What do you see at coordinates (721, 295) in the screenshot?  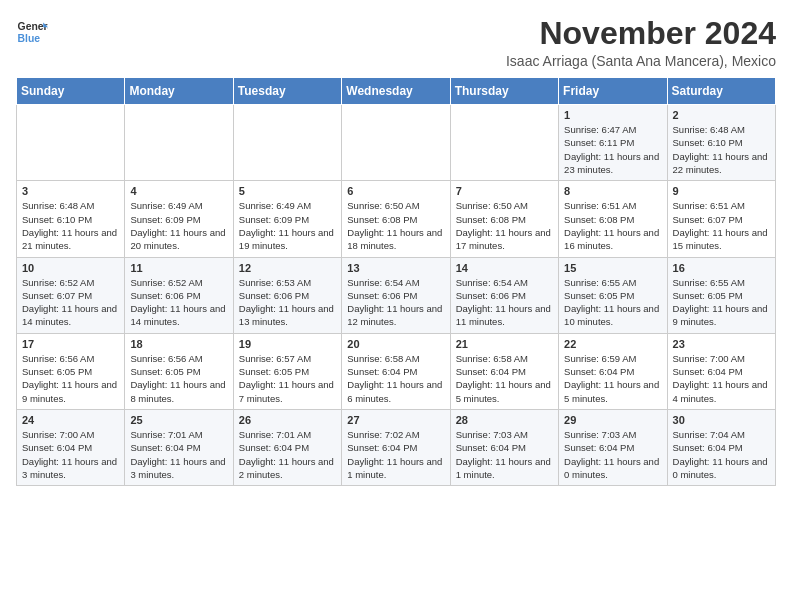 I see `day-cell: 16Sunrise: 6:55 AMSunset: 6:05 PMDayligh…` at bounding box center [721, 295].